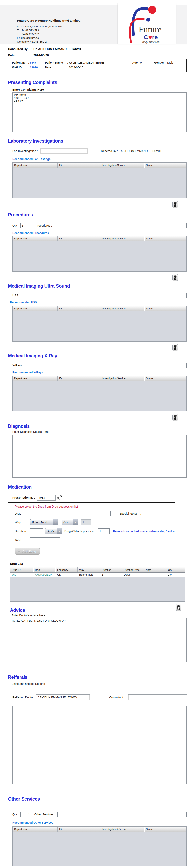 Image resolution: width=187 pixels, height=868 pixels. Describe the element at coordinates (100, 365) in the screenshot. I see `xray-row: X-Rays :` at that location.